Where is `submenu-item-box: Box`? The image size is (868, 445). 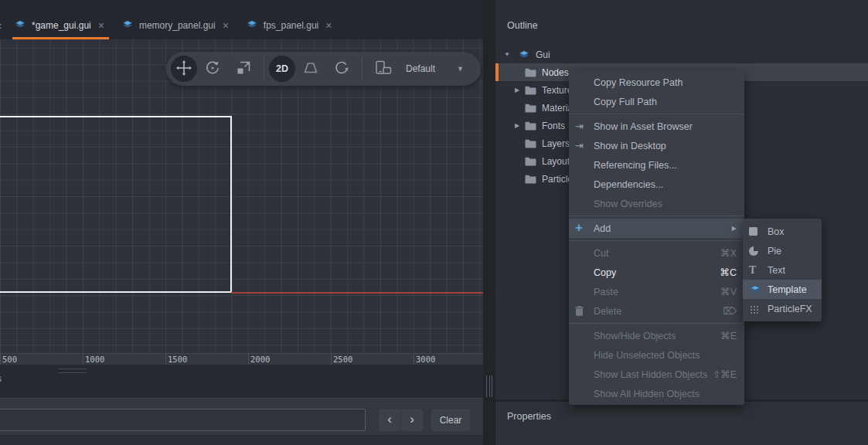
submenu-item-box: Box is located at coordinates (782, 232).